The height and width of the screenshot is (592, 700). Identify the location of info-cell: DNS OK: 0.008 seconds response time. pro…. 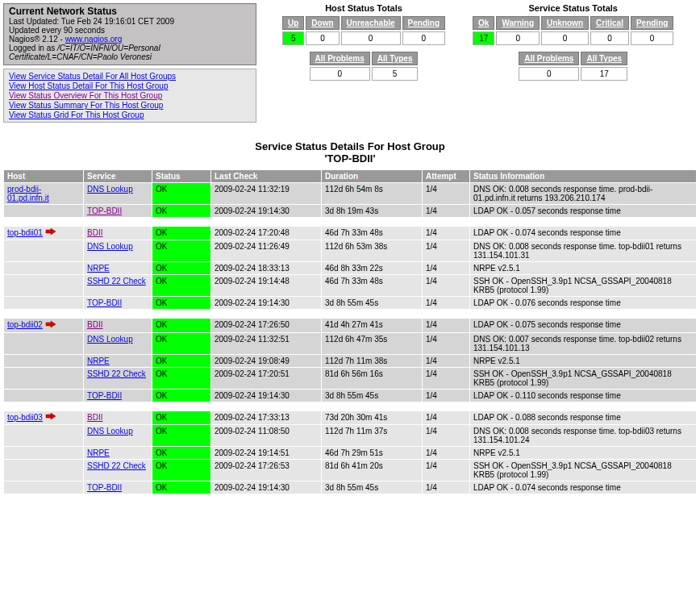
(583, 194).